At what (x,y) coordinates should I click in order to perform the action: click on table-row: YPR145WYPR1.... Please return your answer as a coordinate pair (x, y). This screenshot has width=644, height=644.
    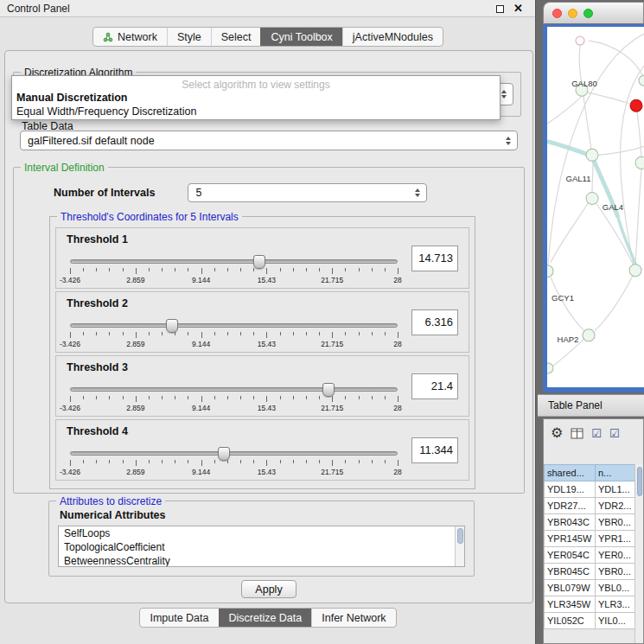
    Looking at the image, I should click on (590, 539).